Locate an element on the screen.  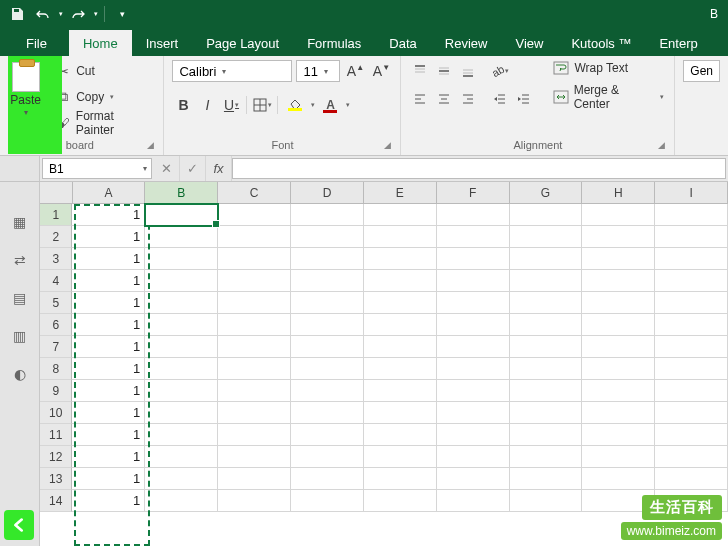
cell-C12 is located at coordinates (254, 457).